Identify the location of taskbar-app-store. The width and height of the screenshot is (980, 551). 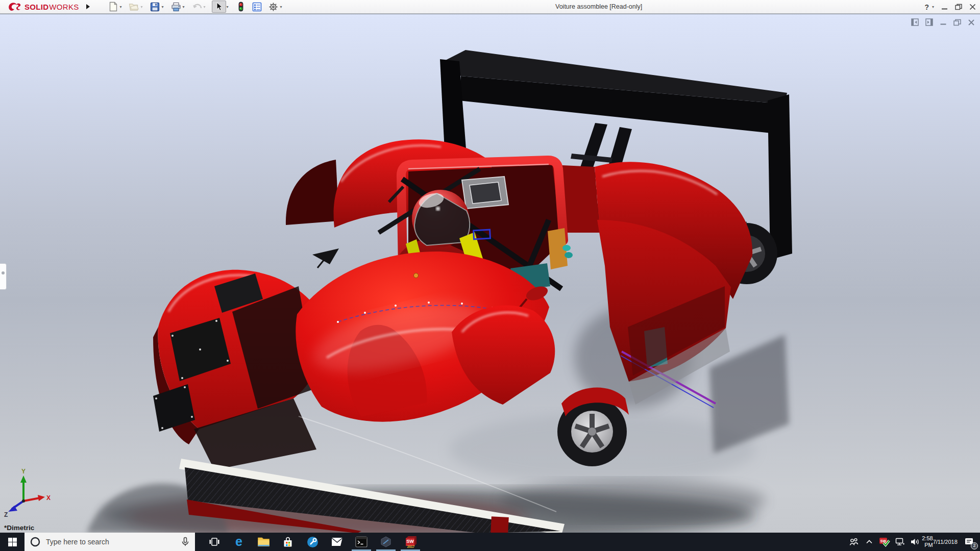
(288, 542).